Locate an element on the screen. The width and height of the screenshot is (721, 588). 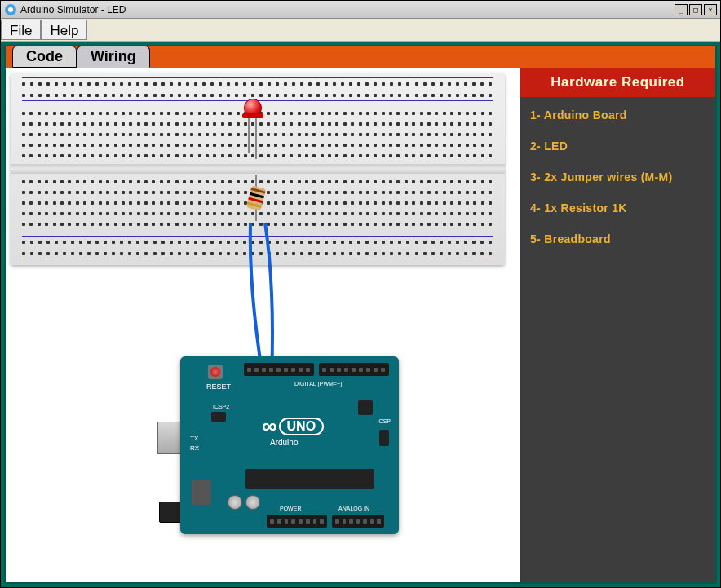
reset-button is located at coordinates (215, 372).